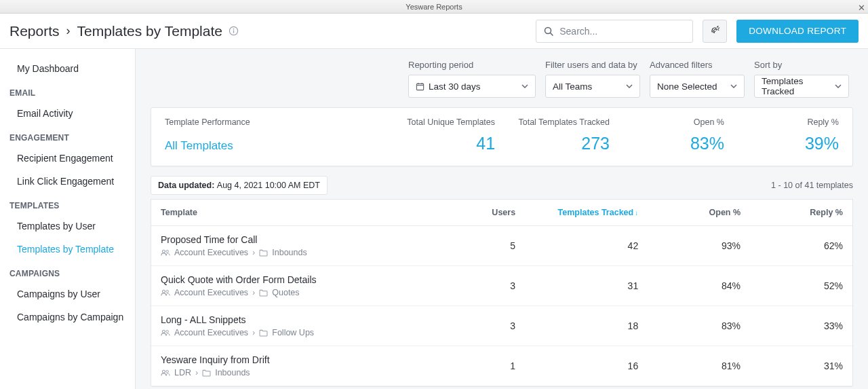 Image resolution: width=868 pixels, height=389 pixels. I want to click on perf-header-open: Open %, so click(667, 122).